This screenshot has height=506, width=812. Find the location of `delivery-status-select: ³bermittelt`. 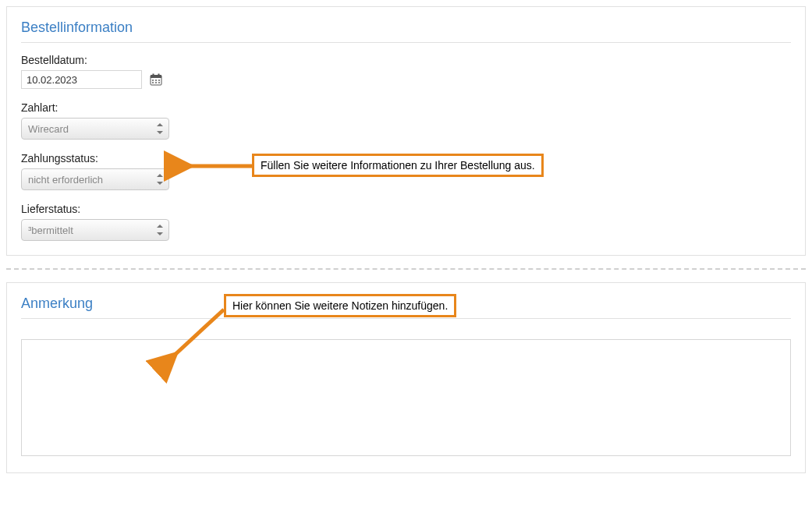

delivery-status-select: ³bermittelt is located at coordinates (95, 230).